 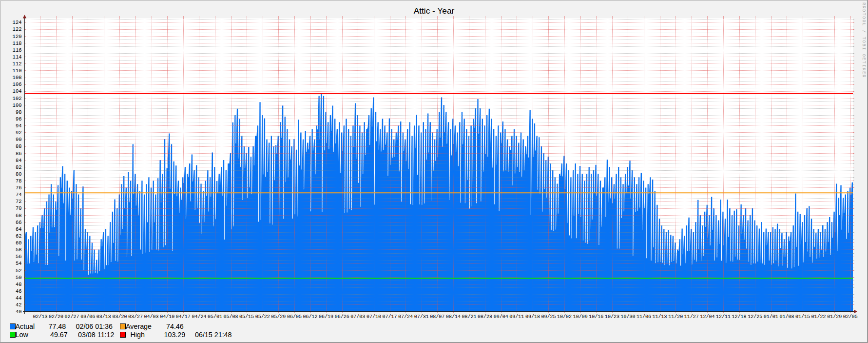 I want to click on svg-text: 114, so click(x=18, y=57).